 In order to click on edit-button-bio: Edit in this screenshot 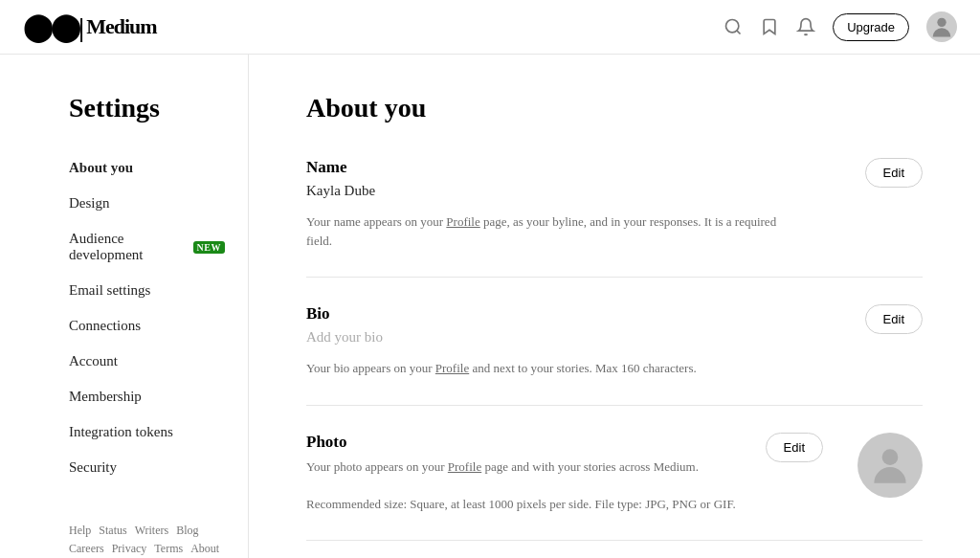, I will do `click(894, 320)`.